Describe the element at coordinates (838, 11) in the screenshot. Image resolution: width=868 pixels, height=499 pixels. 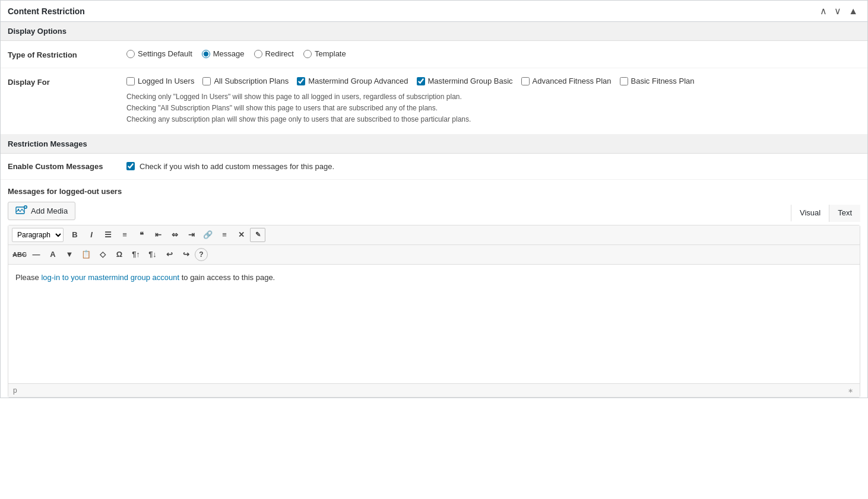
I see `collapse-down-icon: ∨` at that location.